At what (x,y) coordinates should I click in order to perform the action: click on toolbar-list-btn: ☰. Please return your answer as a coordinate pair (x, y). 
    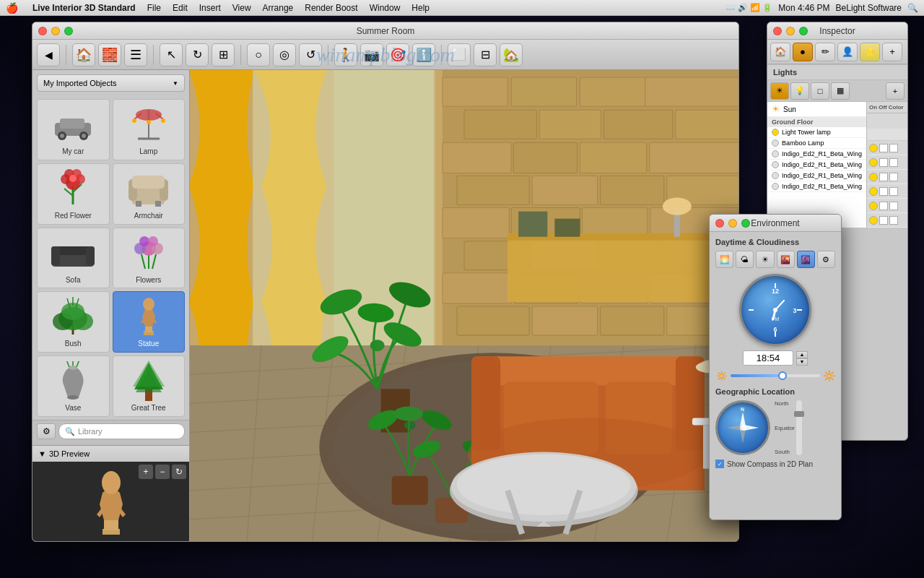
    Looking at the image, I should click on (136, 55).